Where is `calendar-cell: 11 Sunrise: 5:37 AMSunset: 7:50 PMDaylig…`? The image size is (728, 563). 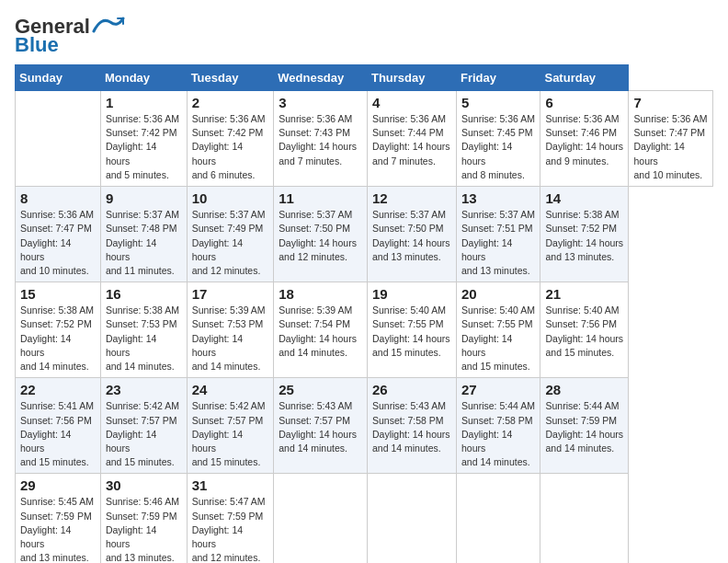
calendar-cell: 11 Sunrise: 5:37 AMSunset: 7:50 PMDaylig… is located at coordinates (321, 235).